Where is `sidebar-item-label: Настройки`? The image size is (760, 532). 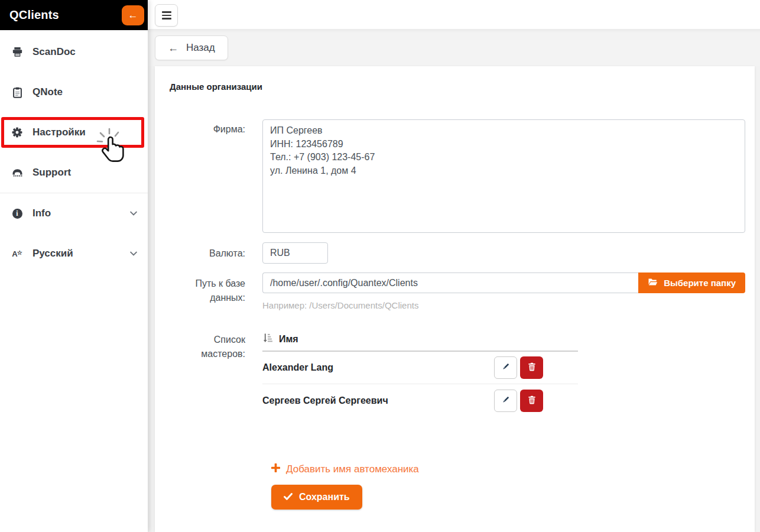 sidebar-item-label: Настройки is located at coordinates (59, 132).